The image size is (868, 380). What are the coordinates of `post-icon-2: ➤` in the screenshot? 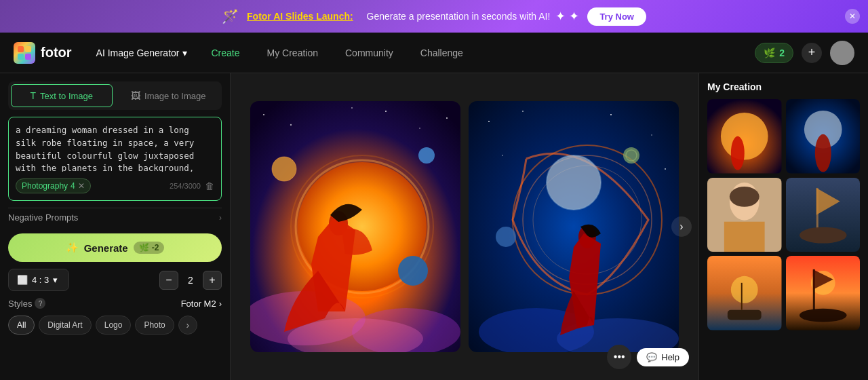 It's located at (637, 333).